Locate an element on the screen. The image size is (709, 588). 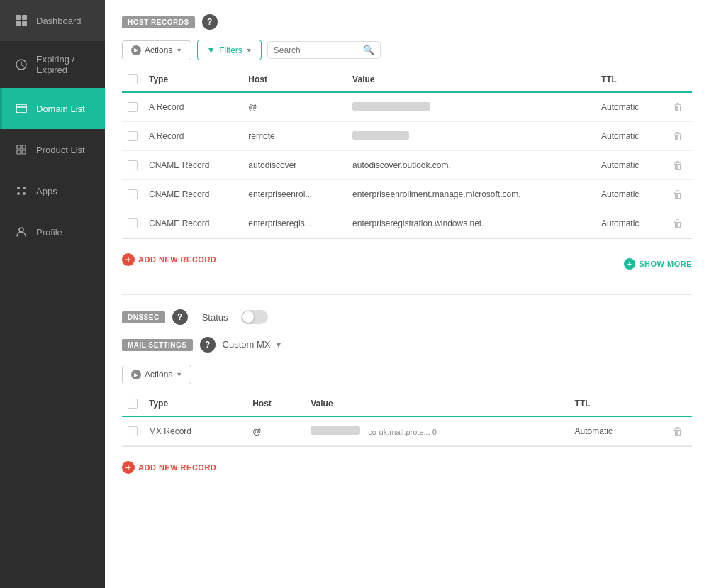
product-icon is located at coordinates (21, 150).